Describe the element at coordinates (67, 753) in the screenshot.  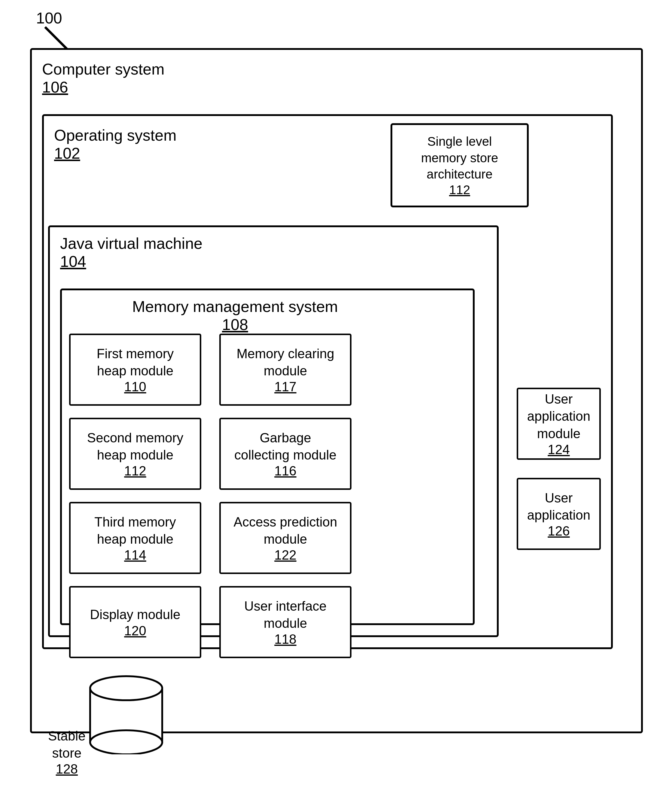
I see `stable-store-line2: store` at that location.